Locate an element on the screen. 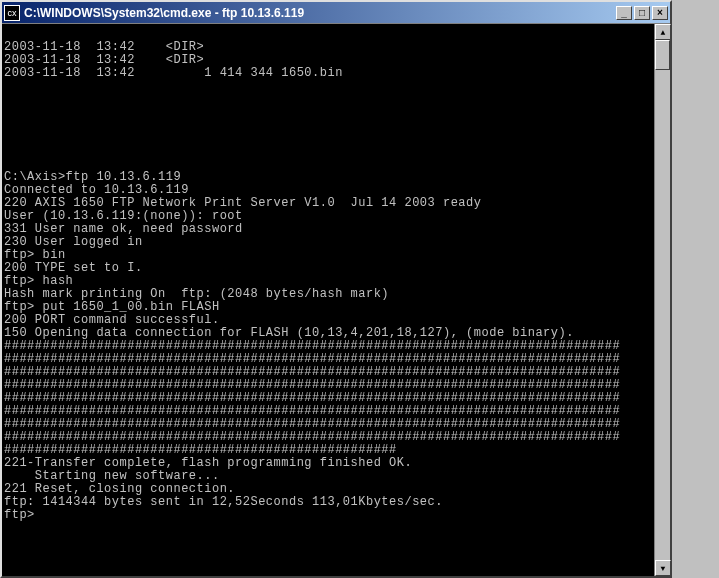  vertical-scrollbar: ▲ ▼ is located at coordinates (662, 300).